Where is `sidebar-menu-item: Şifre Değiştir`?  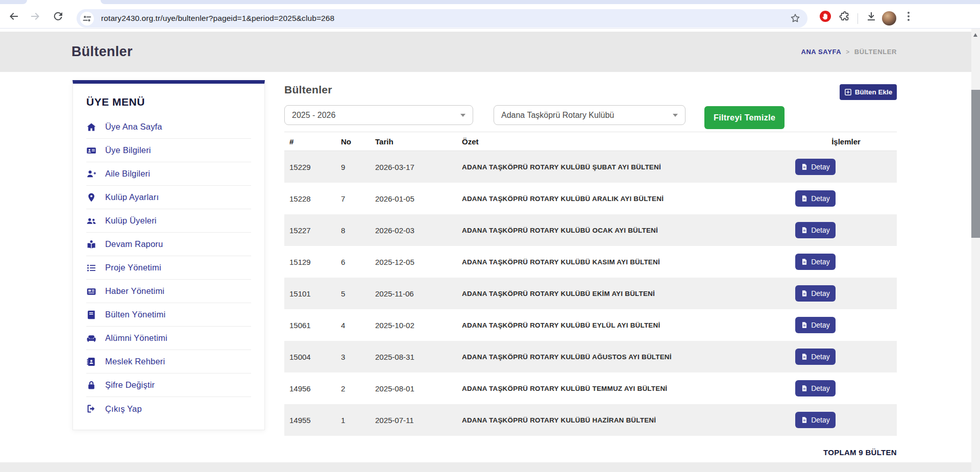 sidebar-menu-item: Şifre Değiştir is located at coordinates (168, 385).